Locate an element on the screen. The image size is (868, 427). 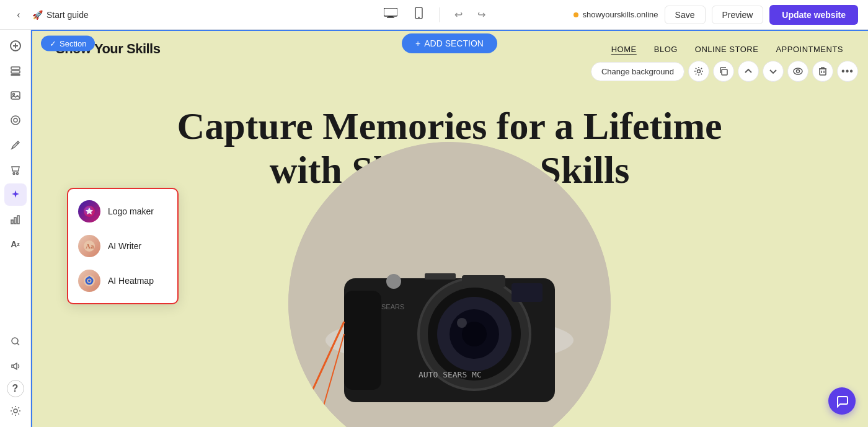
plus-icon: + is located at coordinates (418, 43).